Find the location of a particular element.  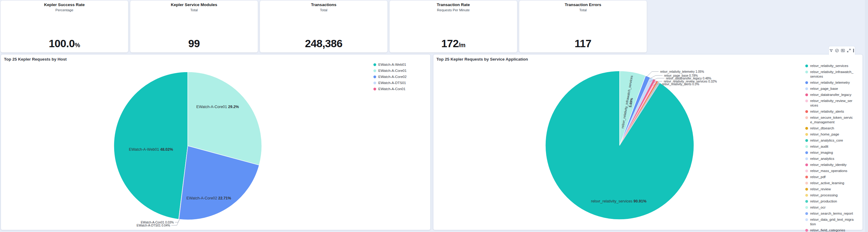

legend-item: relsvr_review is located at coordinates (832, 189).